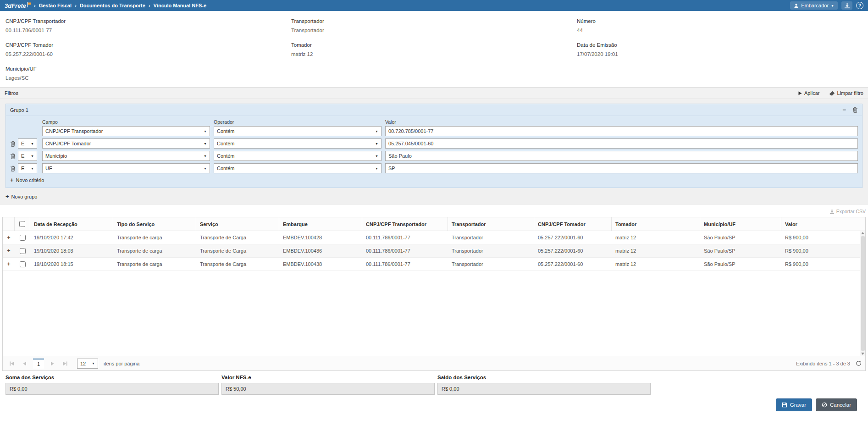 This screenshot has width=868, height=431. Describe the element at coordinates (149, 21) in the screenshot. I see `info-label: CNPJ/CPF Transportador` at that location.